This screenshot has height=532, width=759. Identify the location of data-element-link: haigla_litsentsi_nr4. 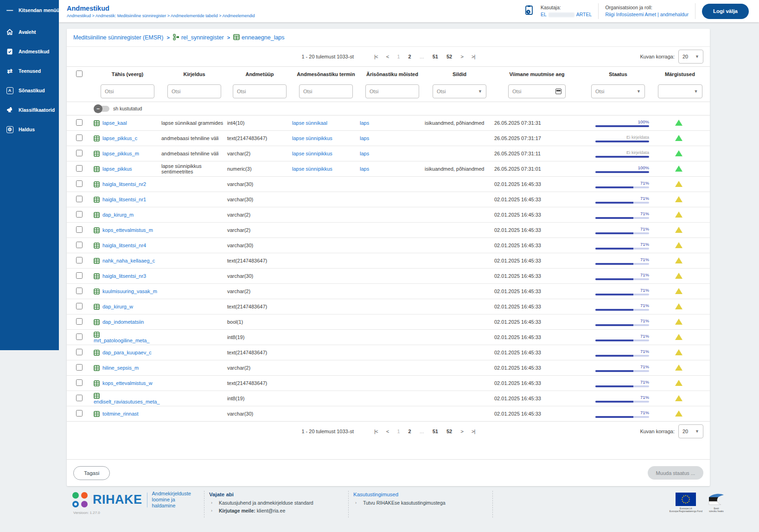
(126, 246).